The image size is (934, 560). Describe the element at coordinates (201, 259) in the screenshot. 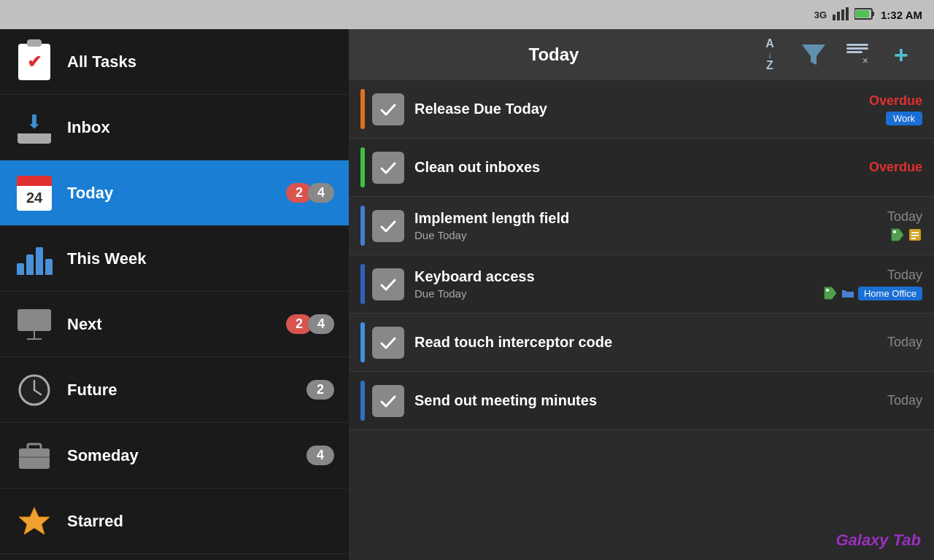

I see `sidebar-label-this-week: This Week` at that location.